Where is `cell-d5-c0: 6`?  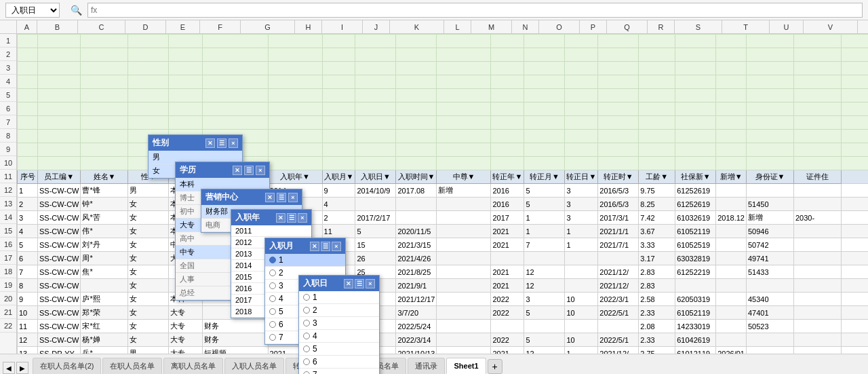
cell-d5-c0: 6 is located at coordinates (28, 259).